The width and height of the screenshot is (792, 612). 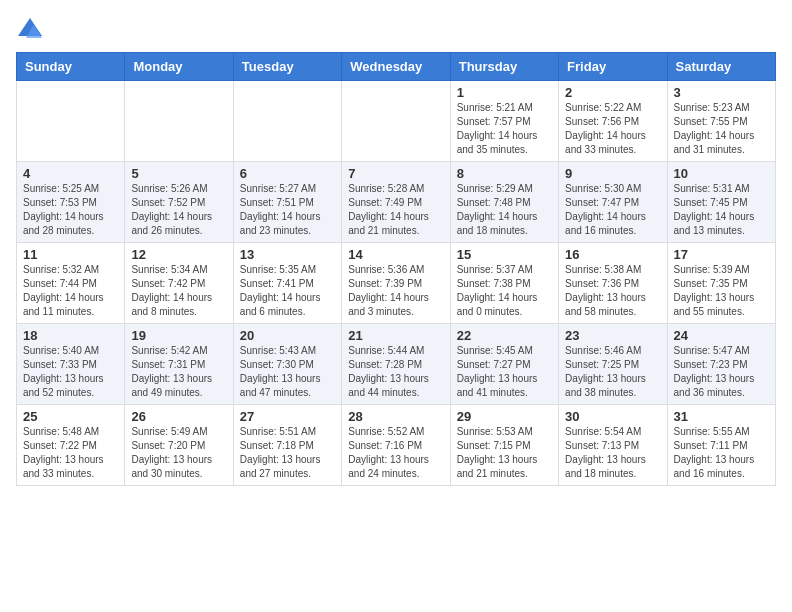 I want to click on day-number: 12, so click(x=178, y=254).